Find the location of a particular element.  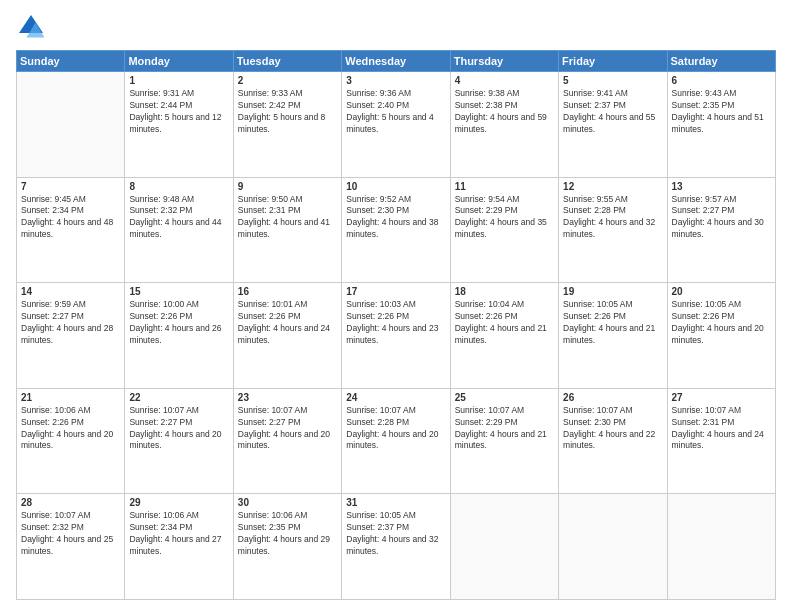

sunrise-label: Sunrise: 10:06 AM is located at coordinates (272, 515).